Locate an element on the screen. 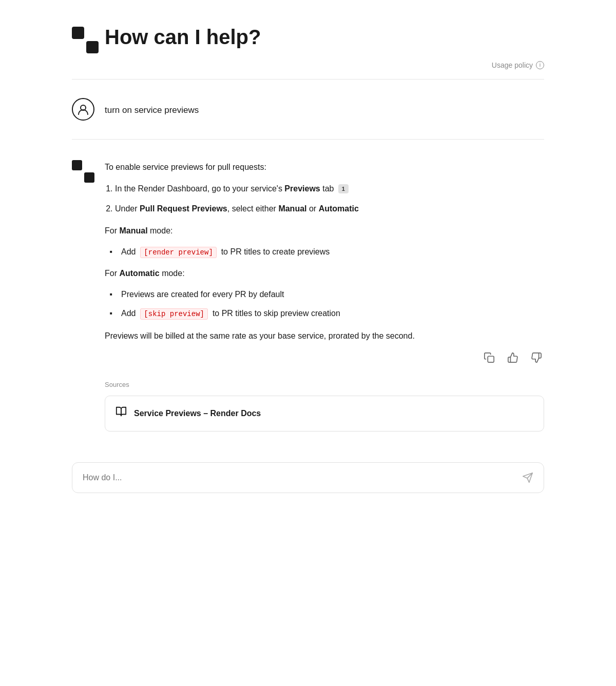  manual-bold: Manual is located at coordinates (133, 231).